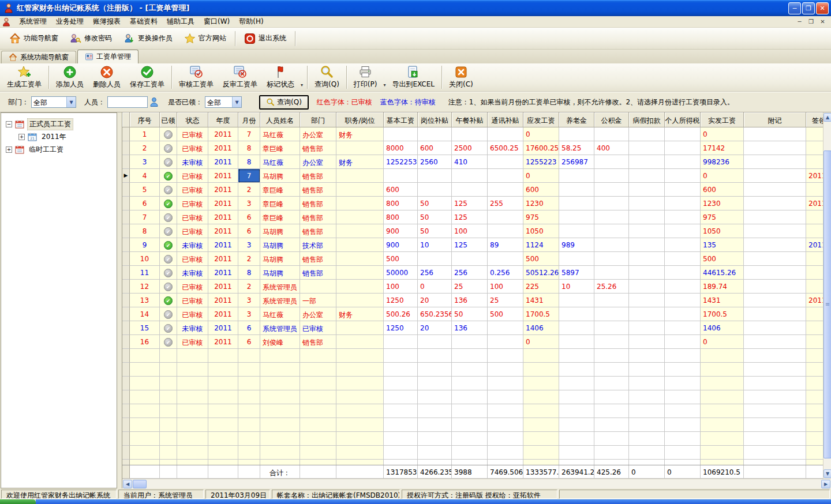 The width and height of the screenshot is (831, 504). What do you see at coordinates (477, 273) in the screenshot?
I see `table-row: 11✔未审核20118马胡腾销售部500002562560.25650512.2…` at bounding box center [477, 273].